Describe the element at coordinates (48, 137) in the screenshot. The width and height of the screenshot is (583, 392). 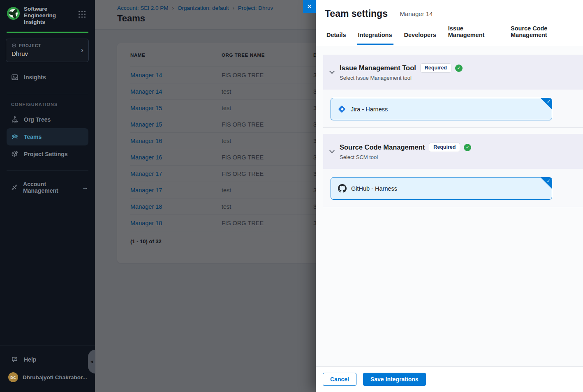
I see `sidebar-item-teams: Teams` at that location.